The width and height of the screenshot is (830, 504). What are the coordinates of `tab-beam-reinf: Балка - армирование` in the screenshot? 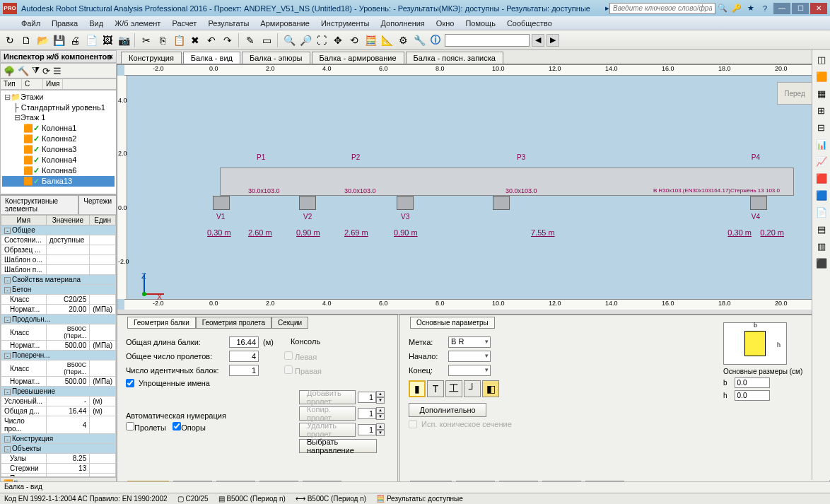 It's located at (358, 58).